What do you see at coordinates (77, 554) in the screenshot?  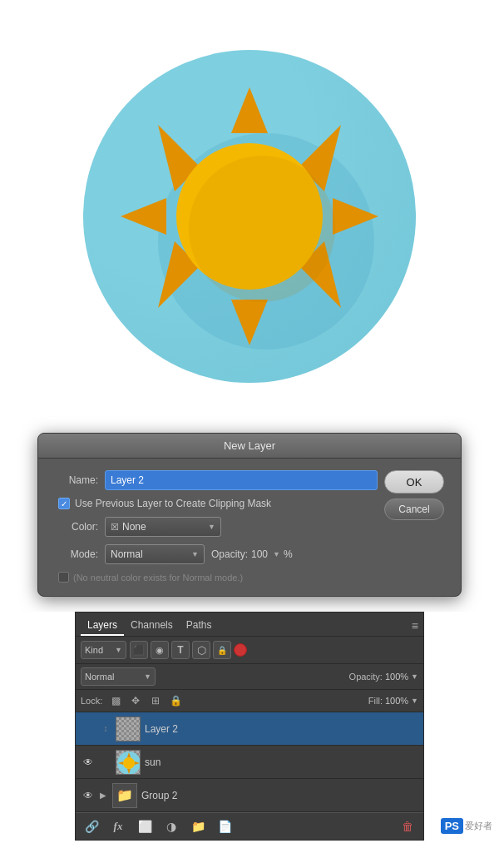 I see `mode-label: Mode:` at bounding box center [77, 554].